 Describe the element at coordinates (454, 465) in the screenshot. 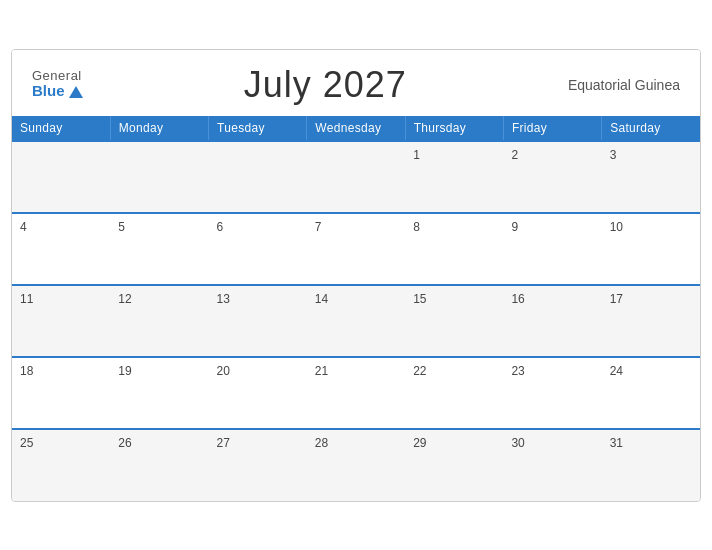

I see `calendar-day-cell: 29` at that location.